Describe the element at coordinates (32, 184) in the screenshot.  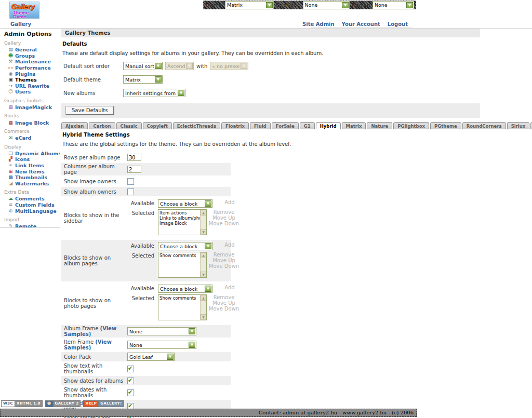
I see `sidebar-link-watermarks: Watermarks` at that location.